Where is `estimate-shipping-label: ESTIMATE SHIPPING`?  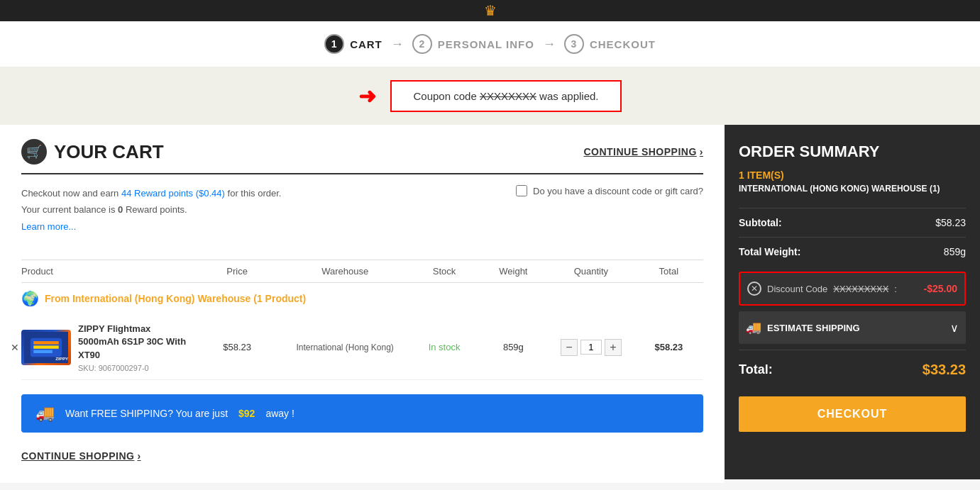 estimate-shipping-label: ESTIMATE SHIPPING is located at coordinates (813, 328).